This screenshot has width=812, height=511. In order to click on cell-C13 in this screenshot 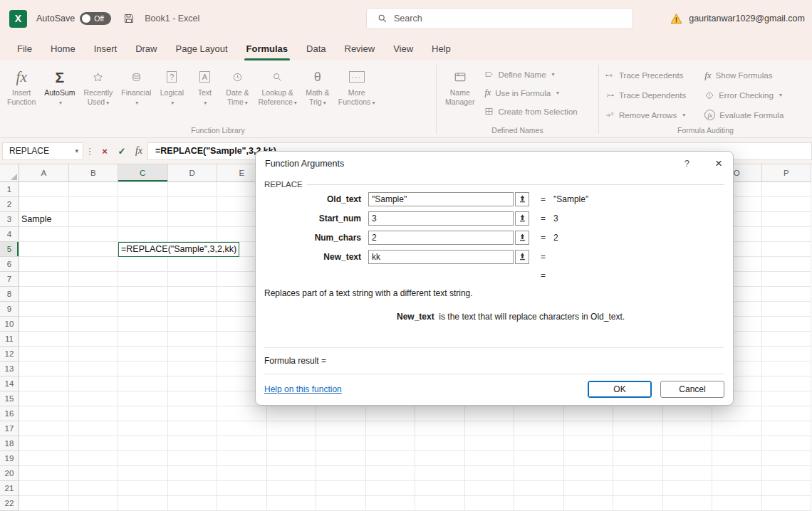, I will do `click(143, 369)`.